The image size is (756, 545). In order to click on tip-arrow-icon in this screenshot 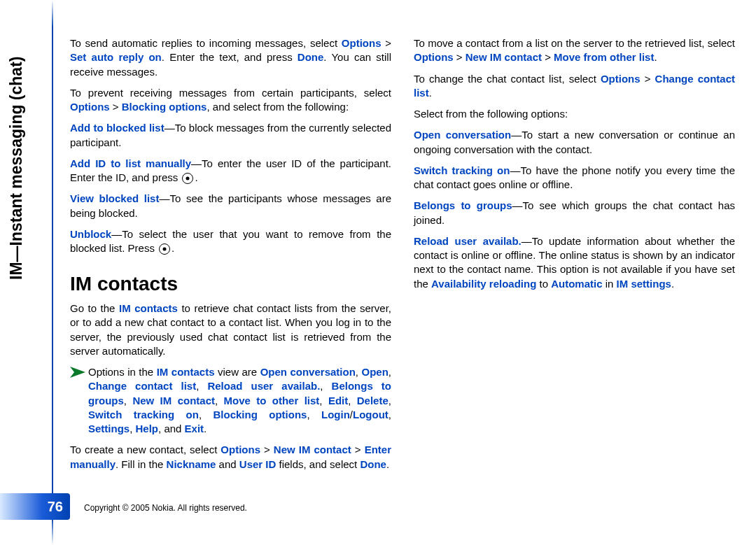, I will do `click(79, 374)`.